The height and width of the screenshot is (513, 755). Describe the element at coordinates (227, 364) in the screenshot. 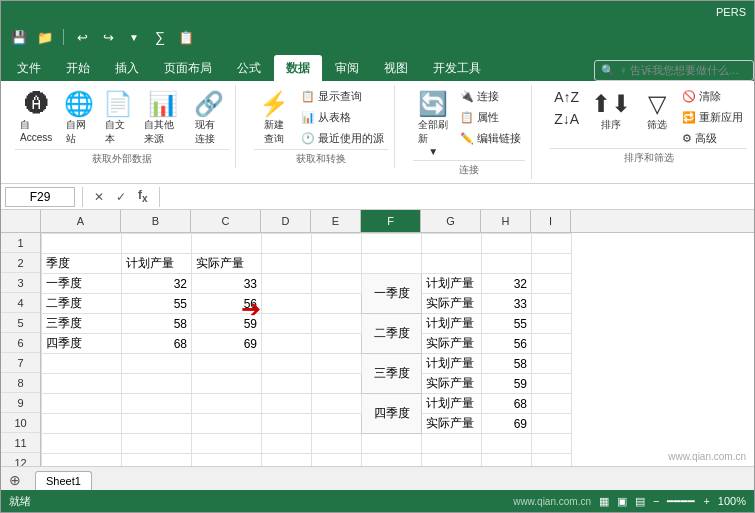

I see `cell-C7` at that location.